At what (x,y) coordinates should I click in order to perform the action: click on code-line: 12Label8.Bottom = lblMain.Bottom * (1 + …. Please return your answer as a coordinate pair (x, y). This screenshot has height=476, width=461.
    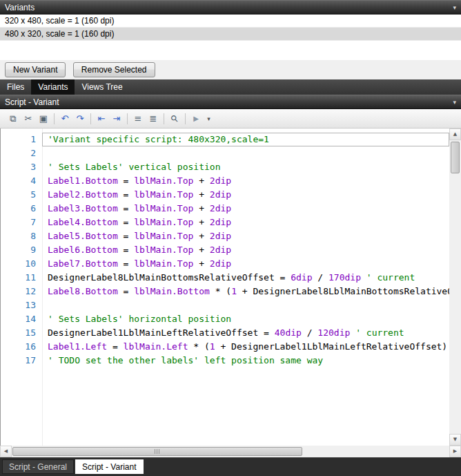
    Looking at the image, I should click on (225, 292).